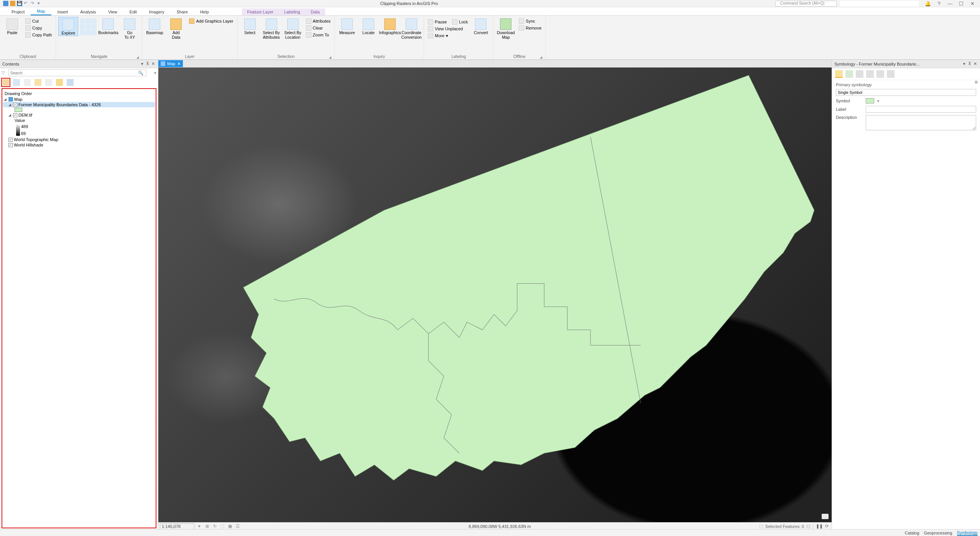 The height and width of the screenshot is (536, 980). I want to click on map-tab-close-icon: ✕, so click(179, 64).